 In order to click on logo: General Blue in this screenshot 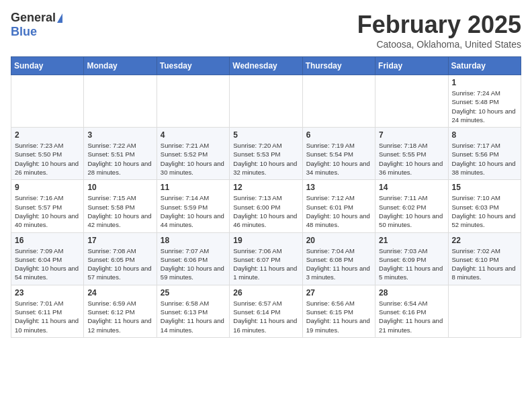, I will do `click(36, 25)`.